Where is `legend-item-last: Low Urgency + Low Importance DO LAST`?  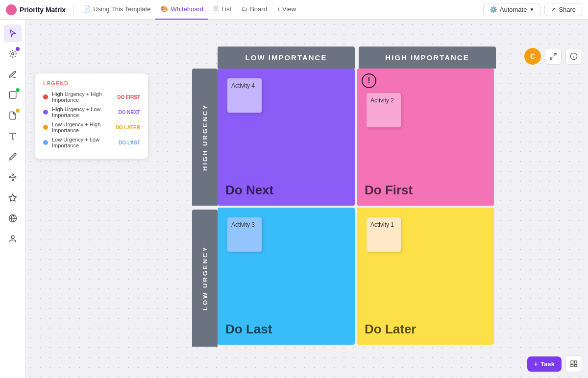 legend-item-last: Low Urgency + Low Importance DO LAST is located at coordinates (92, 142).